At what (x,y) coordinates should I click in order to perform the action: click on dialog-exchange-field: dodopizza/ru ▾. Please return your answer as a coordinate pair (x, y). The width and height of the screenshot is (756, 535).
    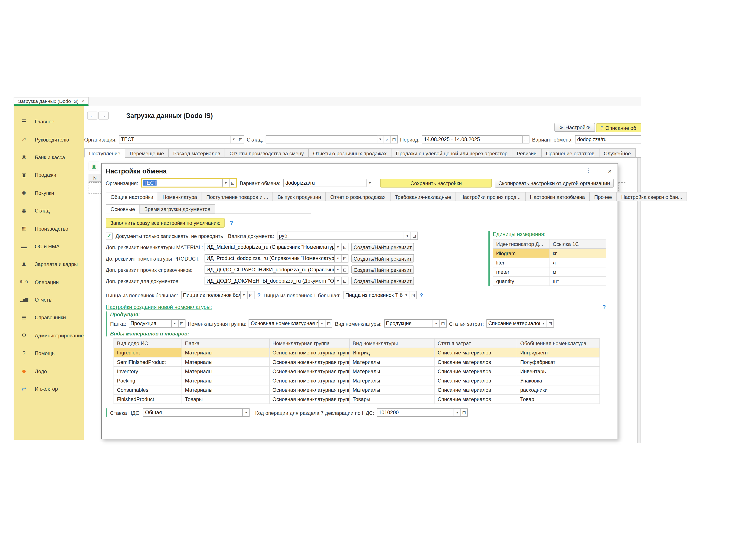
    Looking at the image, I should click on (329, 183).